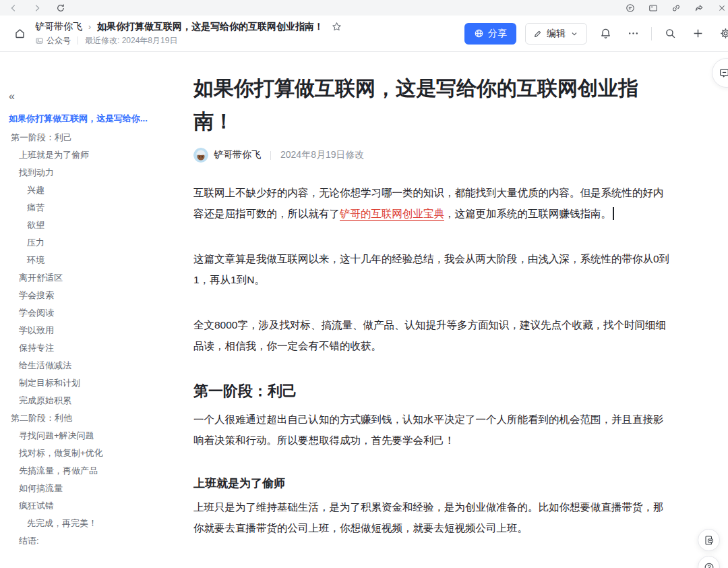 This screenshot has height=568, width=728. Describe the element at coordinates (337, 27) in the screenshot. I see `star-favorite-icon` at that location.